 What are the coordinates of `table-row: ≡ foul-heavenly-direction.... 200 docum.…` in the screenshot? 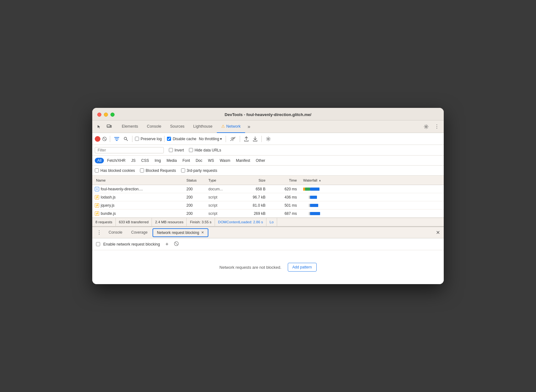 It's located at (268, 189).